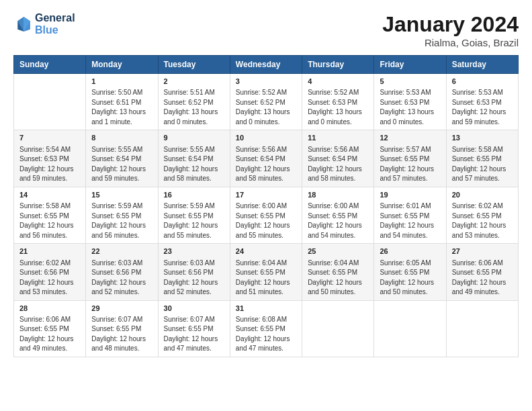  Describe the element at coordinates (482, 272) in the screenshot. I see `calendar-cell: 27Sunrise: 6:06 AMSunset: 6:55 PMDayligh…` at that location.